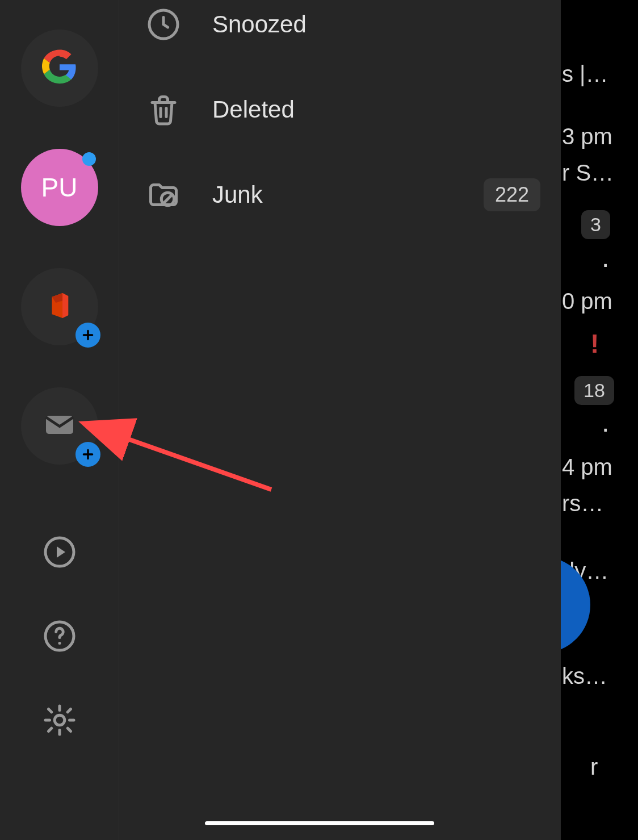  What do you see at coordinates (587, 301) in the screenshot?
I see `bg-time: 0 pm` at bounding box center [587, 301].